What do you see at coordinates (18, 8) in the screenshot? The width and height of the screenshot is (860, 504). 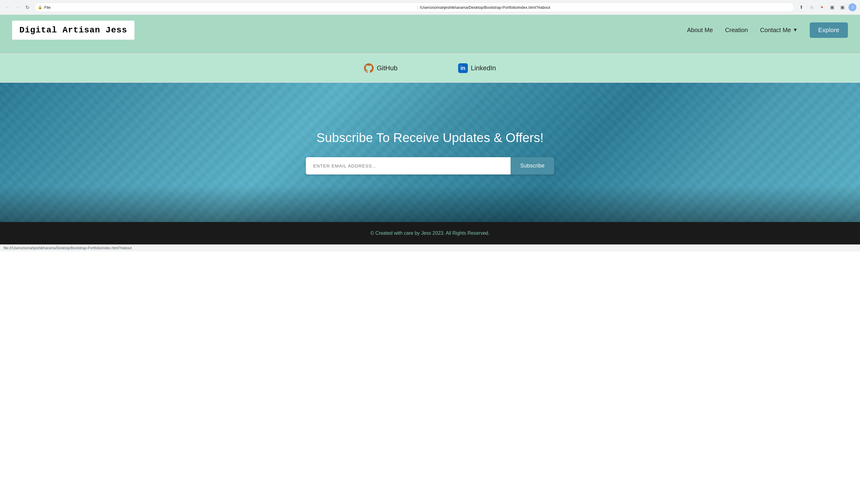 I see `forward-button: →` at bounding box center [18, 8].